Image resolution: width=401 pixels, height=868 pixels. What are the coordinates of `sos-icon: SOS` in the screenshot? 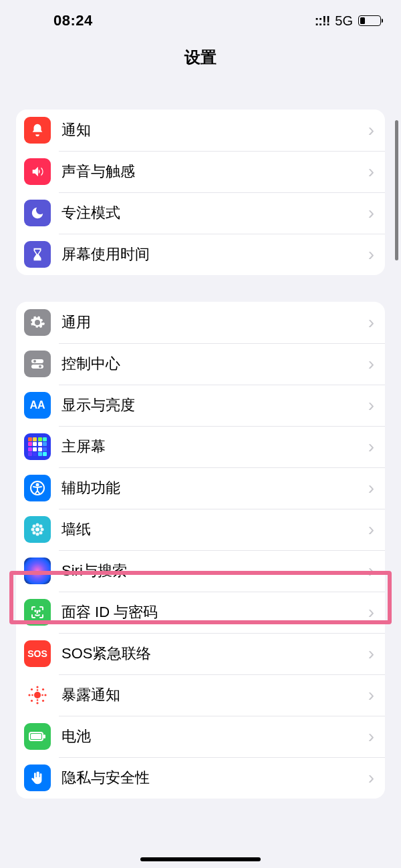 It's located at (37, 654).